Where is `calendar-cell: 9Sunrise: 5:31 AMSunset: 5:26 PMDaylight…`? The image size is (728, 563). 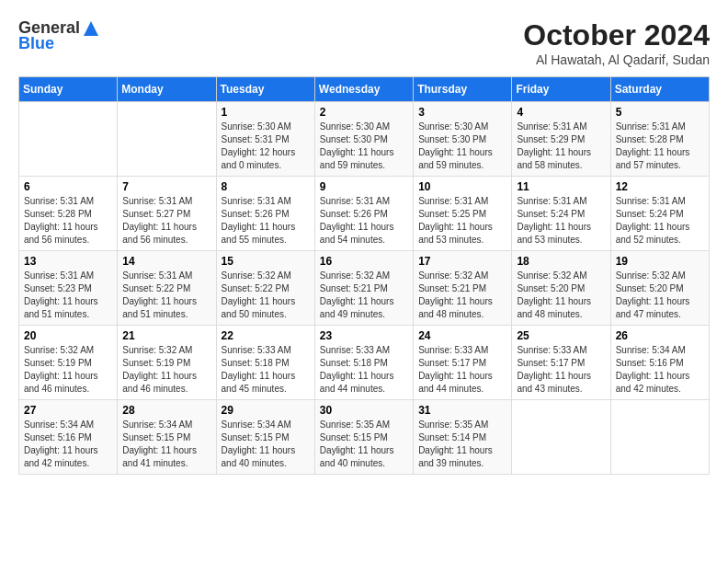 calendar-cell: 9Sunrise: 5:31 AMSunset: 5:26 PMDaylight… is located at coordinates (364, 213).